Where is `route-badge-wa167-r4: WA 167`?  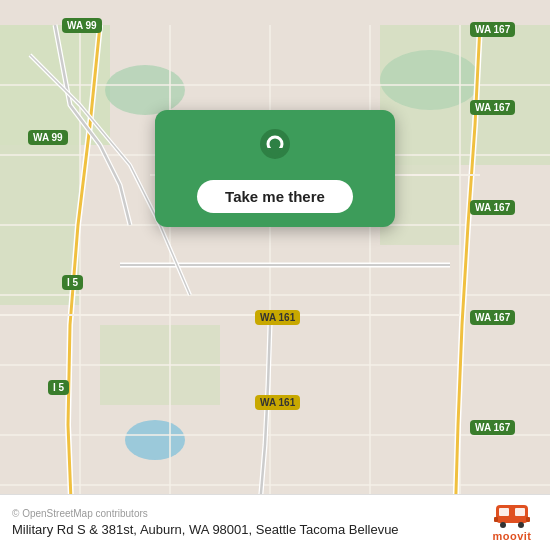 route-badge-wa167-r4: WA 167 is located at coordinates (492, 428).